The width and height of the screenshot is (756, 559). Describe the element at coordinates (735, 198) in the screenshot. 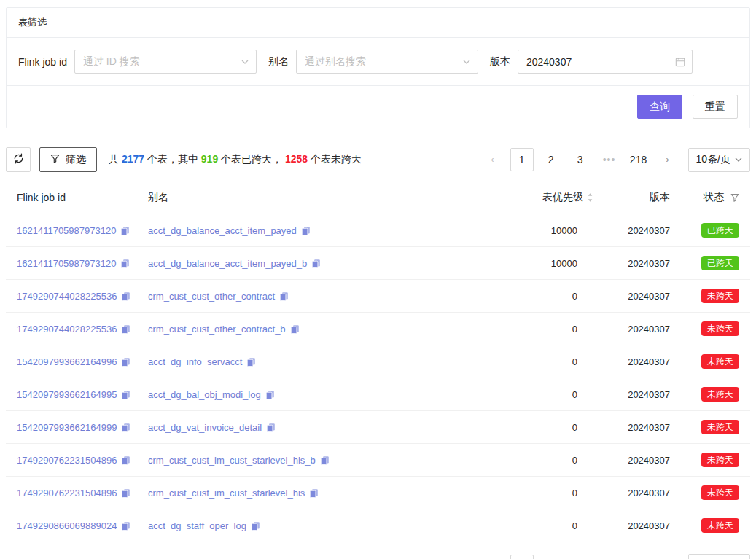

I see `column-filter-icon` at that location.